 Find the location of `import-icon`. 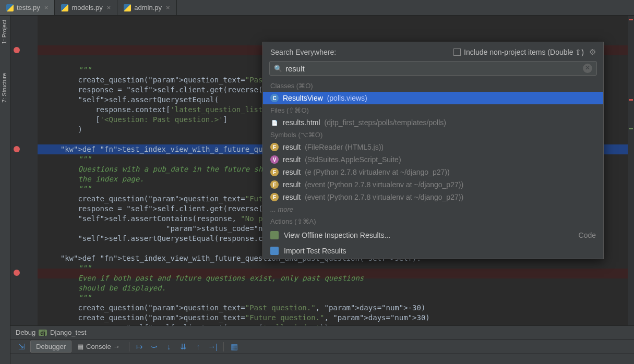

import-icon is located at coordinates (274, 251).